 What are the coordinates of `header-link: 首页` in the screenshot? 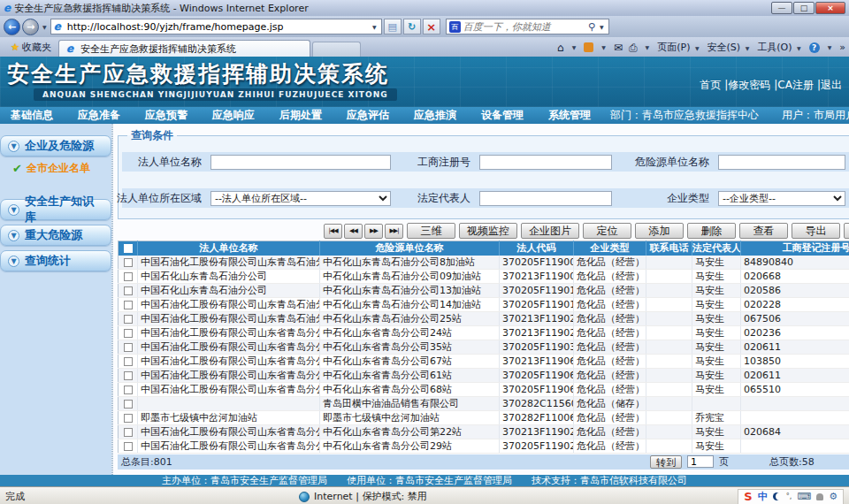 It's located at (710, 85).